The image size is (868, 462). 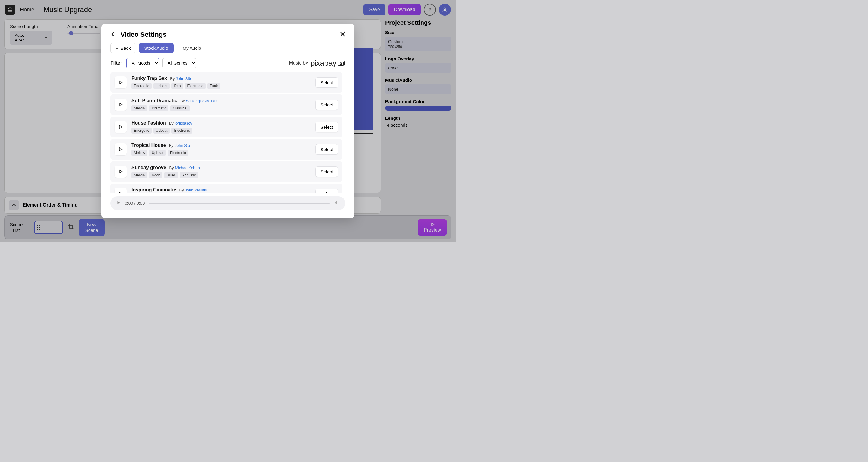 What do you see at coordinates (226, 188) in the screenshot?
I see `track-row: Inspiring Cinematic By John Yasutis Dram…` at bounding box center [226, 188].